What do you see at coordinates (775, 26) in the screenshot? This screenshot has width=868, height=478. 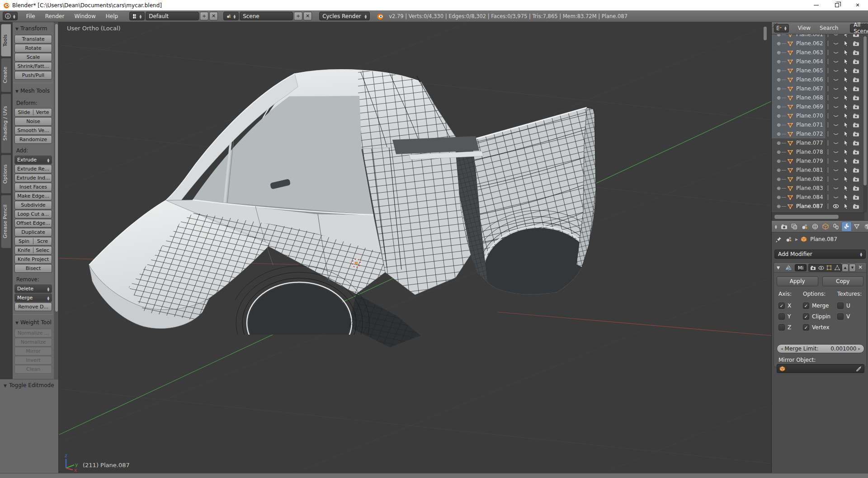 I see `corner-widget` at bounding box center [775, 26].